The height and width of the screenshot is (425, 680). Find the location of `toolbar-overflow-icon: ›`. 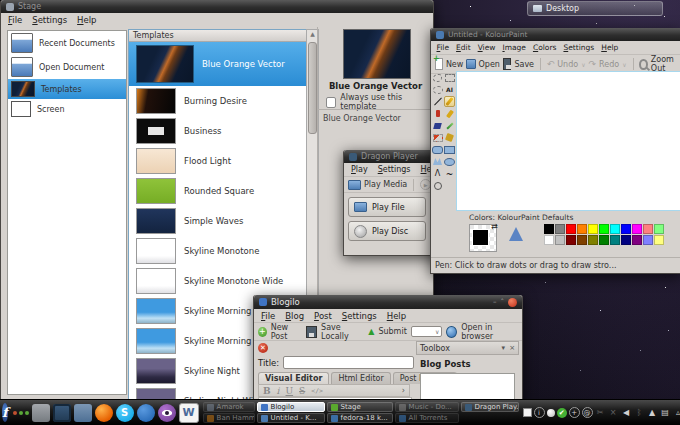

toolbar-overflow-icon: › is located at coordinates (404, 390).